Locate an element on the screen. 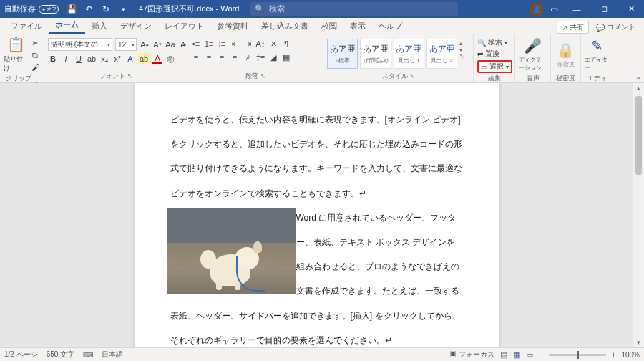  focus-mode: ▣ フォーカス is located at coordinates (472, 355).